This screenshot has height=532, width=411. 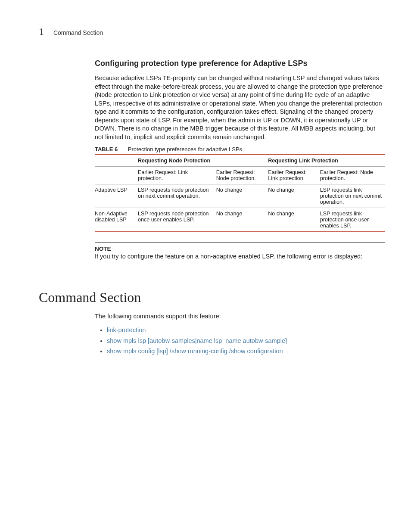 What do you see at coordinates (116, 196) in the screenshot?
I see `row0-label: Adaptive LSP` at bounding box center [116, 196].